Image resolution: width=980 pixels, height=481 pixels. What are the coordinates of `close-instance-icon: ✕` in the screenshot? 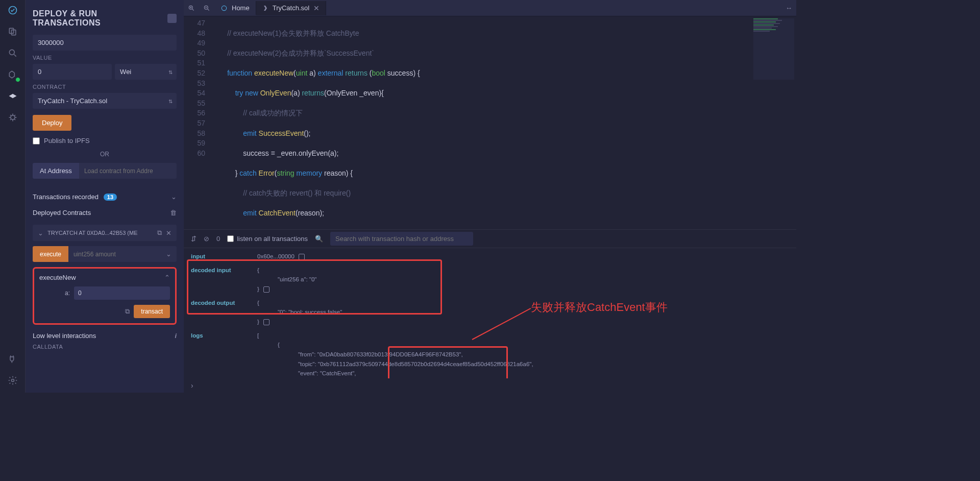 It's located at (168, 233).